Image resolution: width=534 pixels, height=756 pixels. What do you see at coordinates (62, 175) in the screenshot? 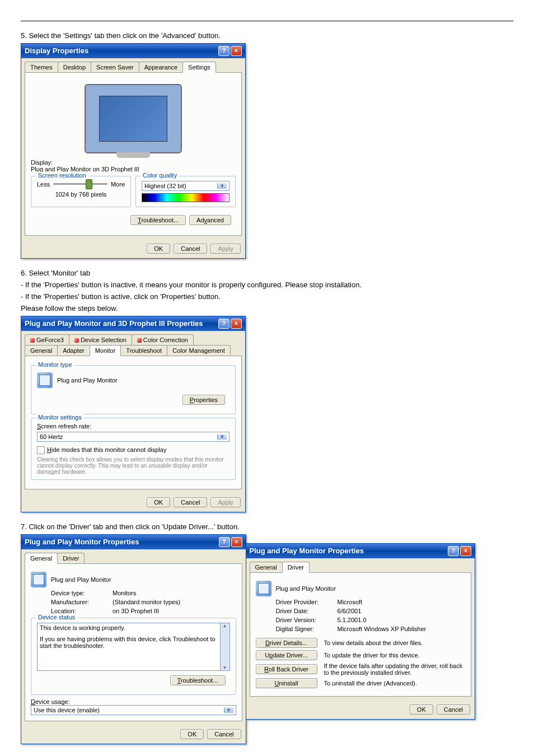
I see `resolution-legend: Screen resolution` at bounding box center [62, 175].